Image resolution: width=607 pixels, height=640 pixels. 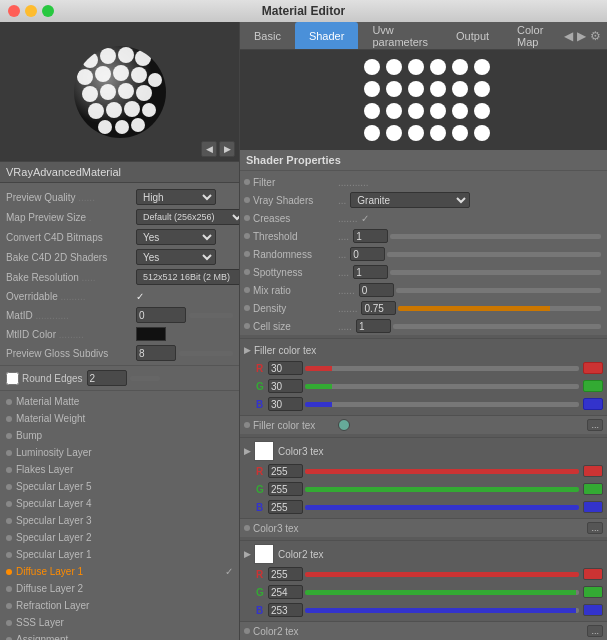 What do you see at coordinates (296, 528) in the screenshot?
I see `color3-tex-label: Color3 tex` at bounding box center [296, 528].